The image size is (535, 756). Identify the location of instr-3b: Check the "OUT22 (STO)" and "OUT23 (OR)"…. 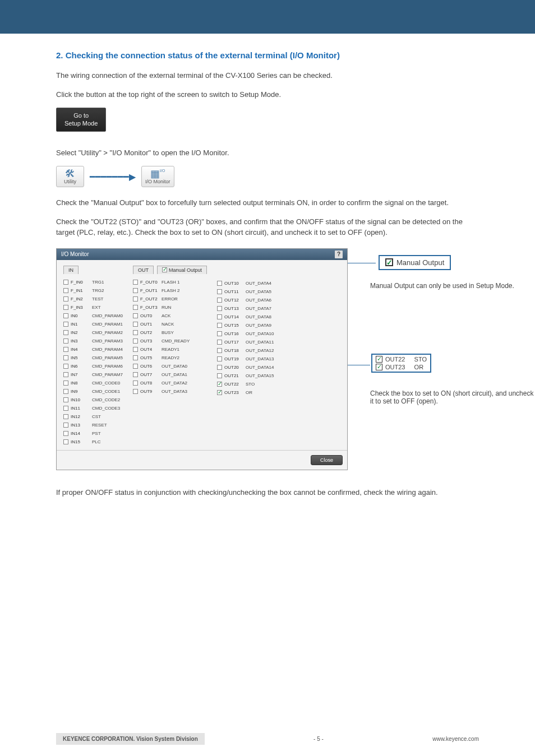
(268, 228).